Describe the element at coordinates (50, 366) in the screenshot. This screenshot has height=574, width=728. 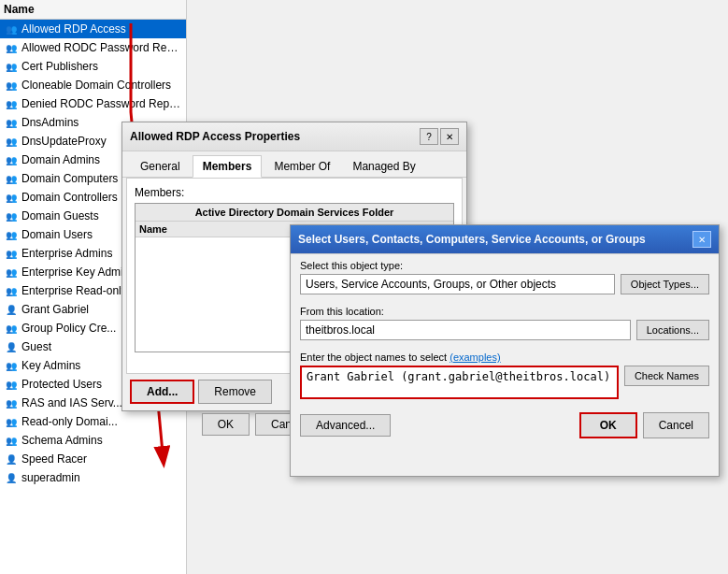
I see `list-item-label: Key Admins` at that location.